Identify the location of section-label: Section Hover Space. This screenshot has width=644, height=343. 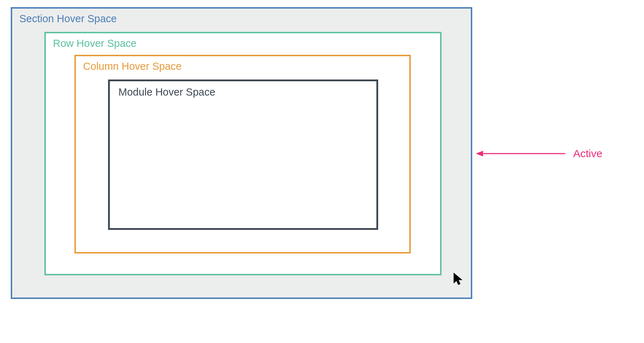
(241, 19).